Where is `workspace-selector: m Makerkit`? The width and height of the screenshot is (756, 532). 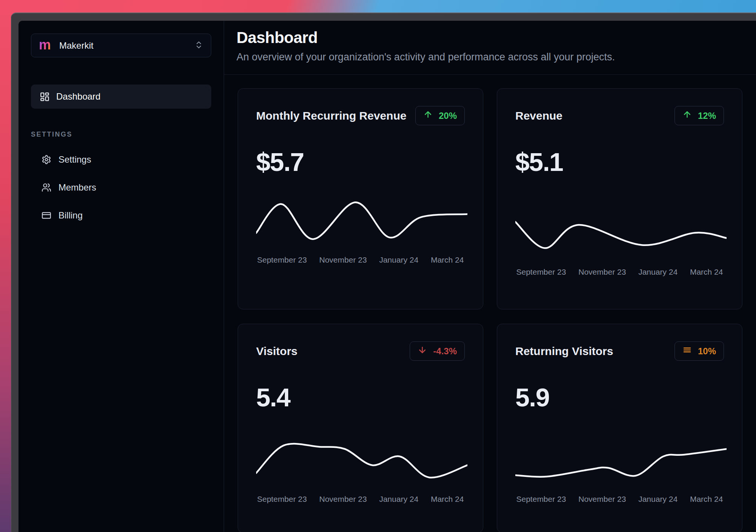
workspace-selector: m Makerkit is located at coordinates (121, 45).